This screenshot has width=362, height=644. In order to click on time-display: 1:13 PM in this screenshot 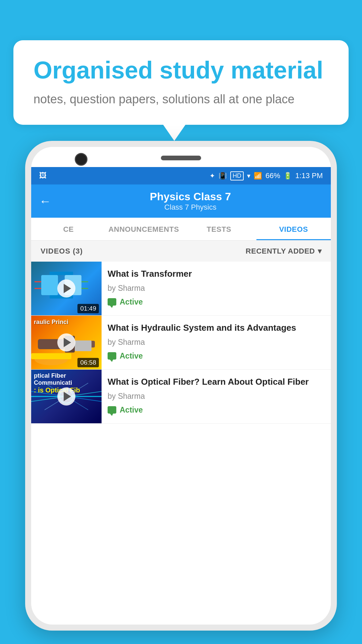, I will do `click(309, 176)`.